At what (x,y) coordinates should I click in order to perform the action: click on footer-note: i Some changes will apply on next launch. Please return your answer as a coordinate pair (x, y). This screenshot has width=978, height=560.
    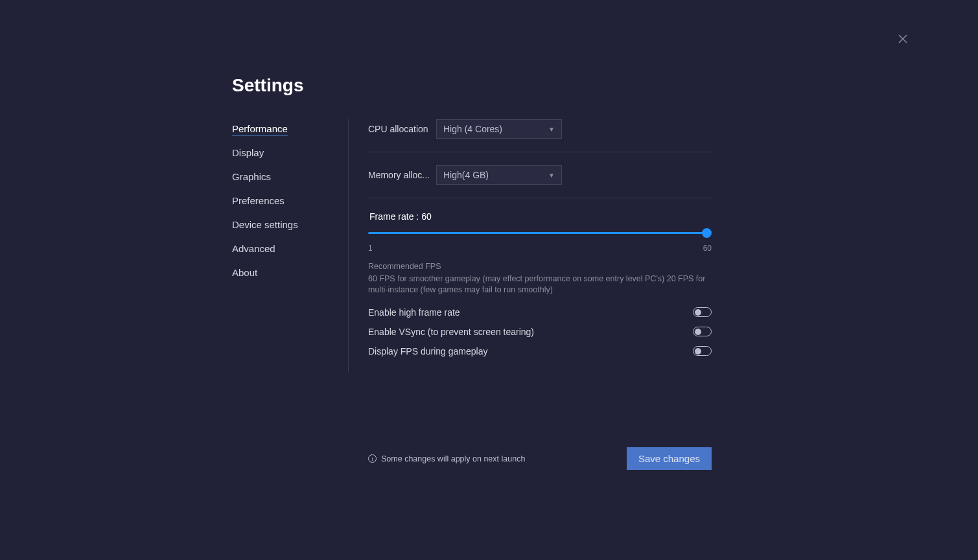
    Looking at the image, I should click on (447, 459).